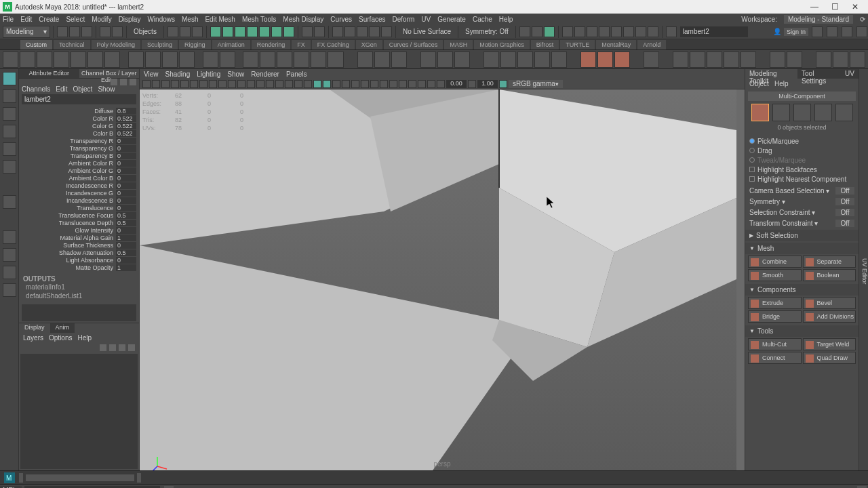 Image resolution: width=868 pixels, height=488 pixels. I want to click on move-tool, so click(9, 131).